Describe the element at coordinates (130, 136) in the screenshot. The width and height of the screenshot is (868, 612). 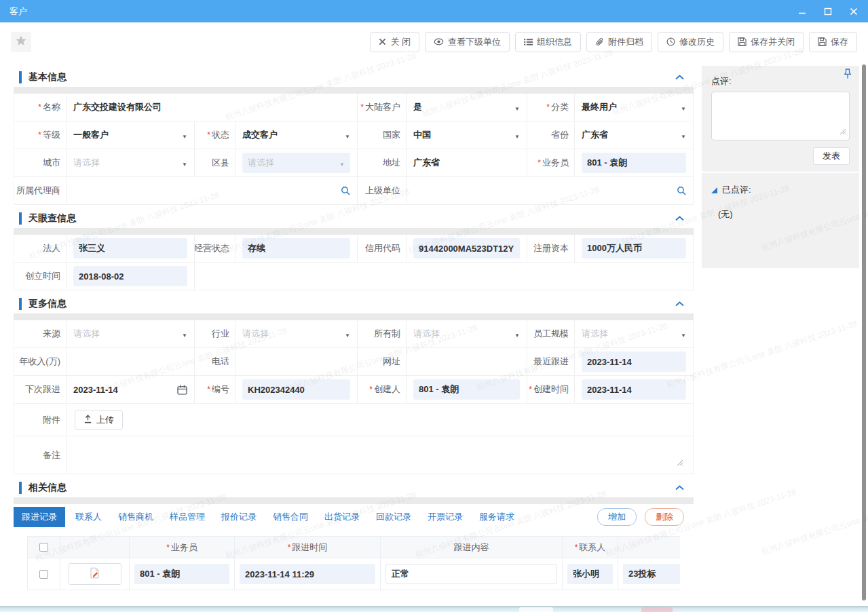
I see `level-select: 一般客户` at that location.